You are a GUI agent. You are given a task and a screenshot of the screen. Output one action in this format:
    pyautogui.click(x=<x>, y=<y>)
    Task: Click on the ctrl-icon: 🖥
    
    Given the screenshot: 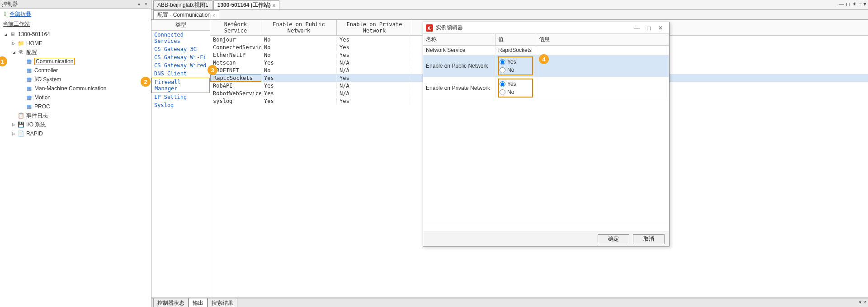 What is the action you would take?
    pyautogui.click(x=13, y=34)
    